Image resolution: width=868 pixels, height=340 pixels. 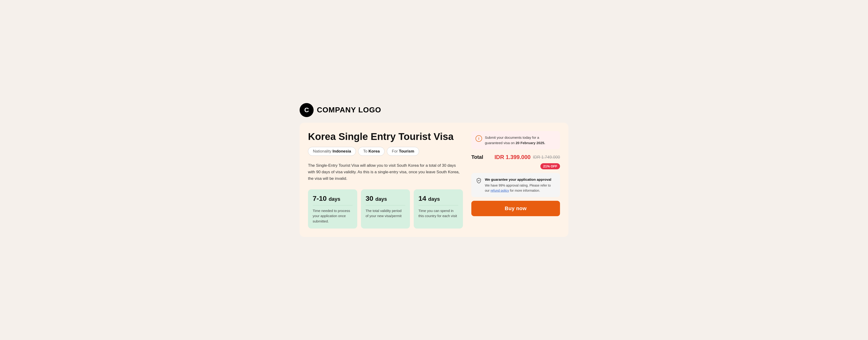 I want to click on stat-card-stay: 14 days Time you can spend in this count…, so click(x=438, y=209).